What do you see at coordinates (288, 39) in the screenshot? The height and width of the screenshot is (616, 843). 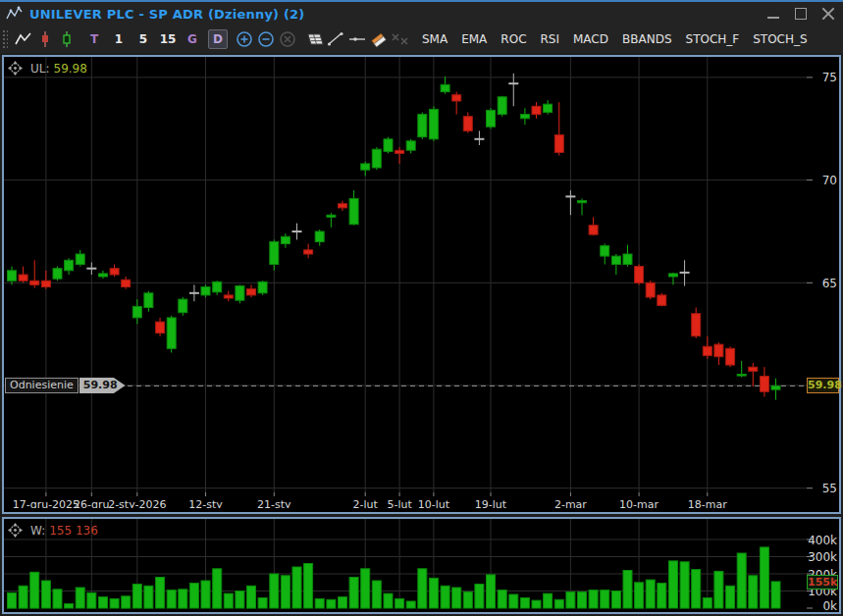 I see `zoom-reset-button` at bounding box center [288, 39].